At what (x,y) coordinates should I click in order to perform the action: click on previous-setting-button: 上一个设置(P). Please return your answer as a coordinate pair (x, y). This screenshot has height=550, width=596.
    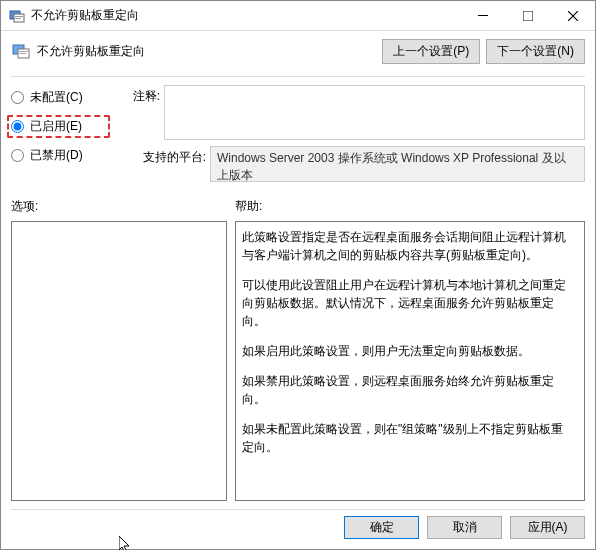
    Looking at the image, I should click on (431, 52).